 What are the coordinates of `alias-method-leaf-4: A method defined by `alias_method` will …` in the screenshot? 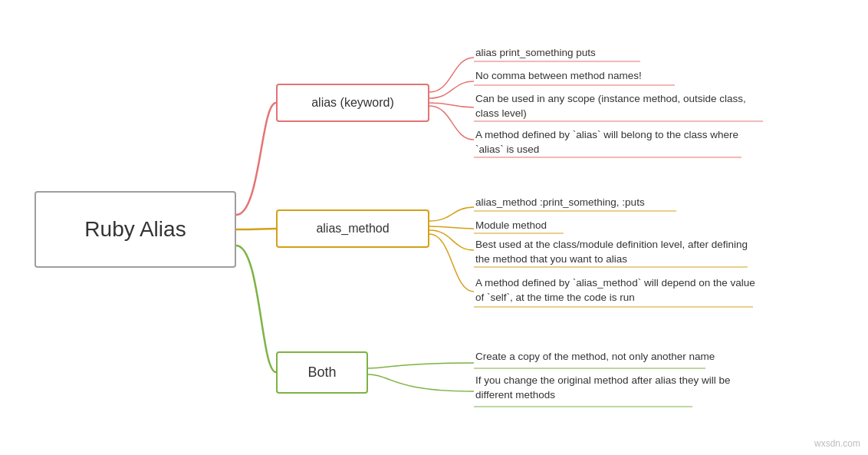 It's located at (617, 291).